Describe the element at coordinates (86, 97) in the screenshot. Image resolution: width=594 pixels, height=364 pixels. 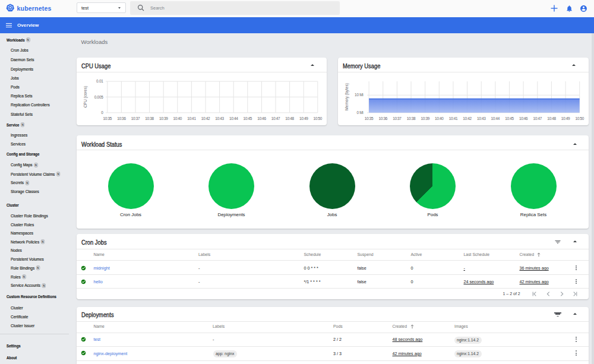
I see `svg-text: CPU (cores)` at that location.